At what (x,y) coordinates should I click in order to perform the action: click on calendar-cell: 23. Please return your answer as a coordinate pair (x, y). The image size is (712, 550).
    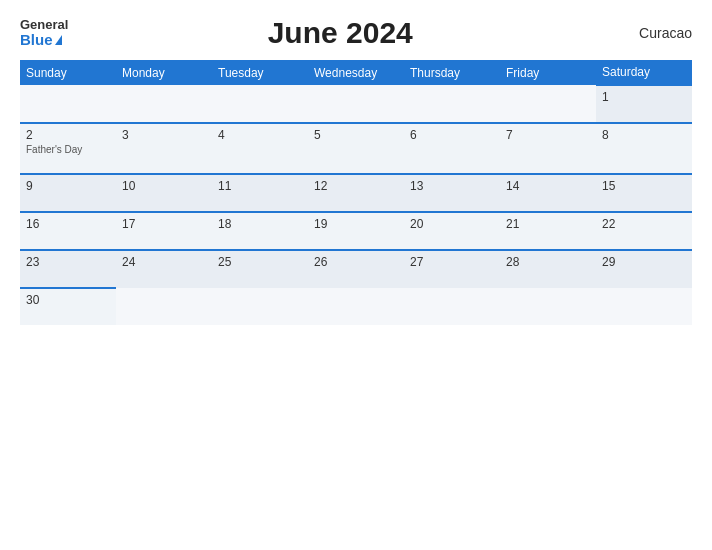
    Looking at the image, I should click on (68, 269).